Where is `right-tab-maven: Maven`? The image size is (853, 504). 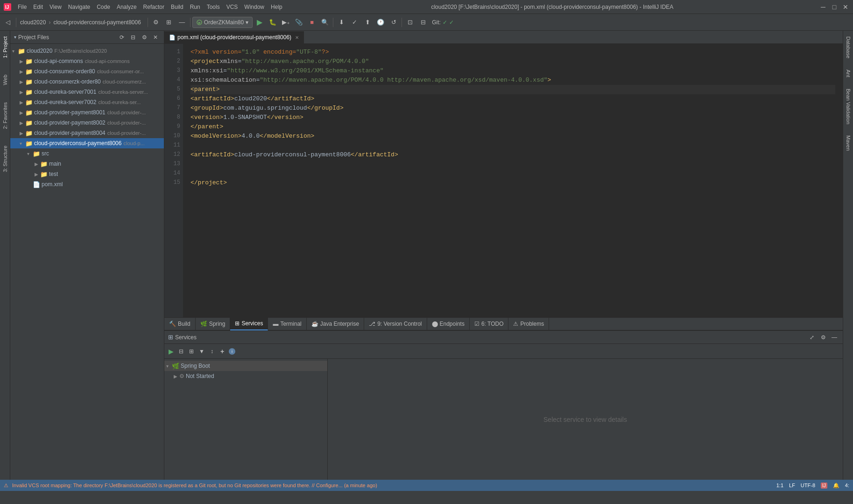 right-tab-maven: Maven is located at coordinates (848, 143).